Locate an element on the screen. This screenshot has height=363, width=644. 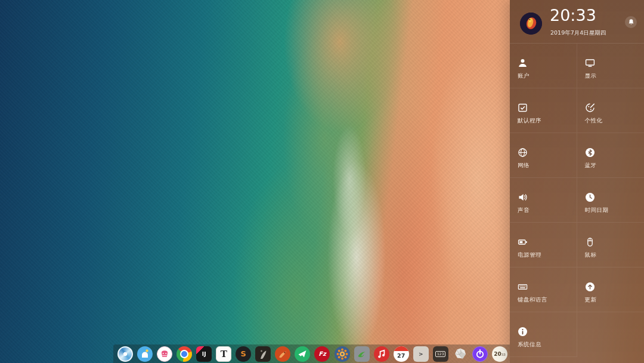
settings-item-label: 声音 is located at coordinates (547, 210).